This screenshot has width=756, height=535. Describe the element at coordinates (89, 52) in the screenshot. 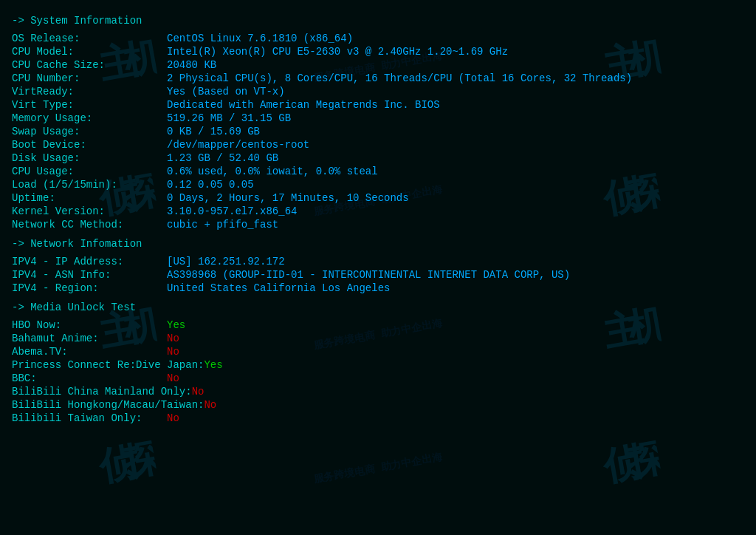

I see `row-label: CPU Model:` at that location.